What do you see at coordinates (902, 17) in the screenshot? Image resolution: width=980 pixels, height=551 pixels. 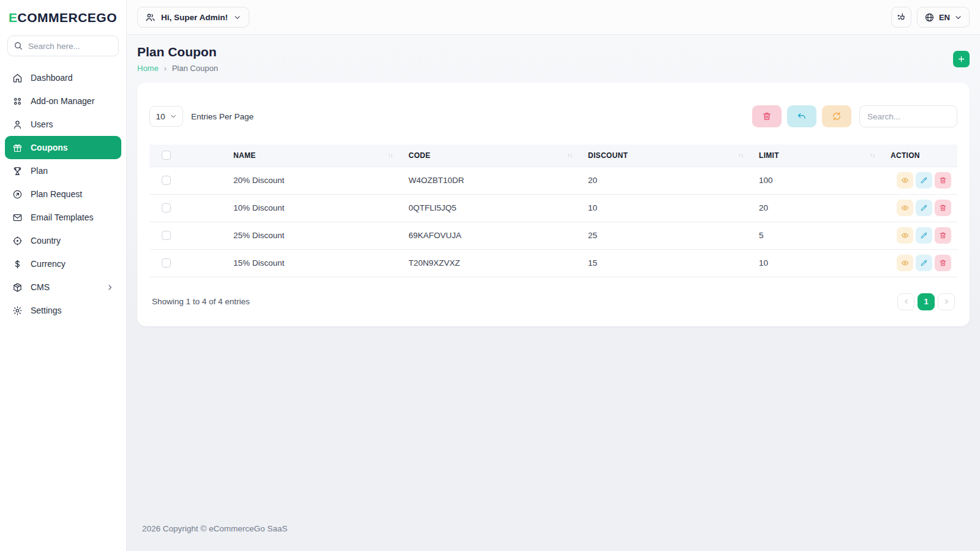 I see `clear-cache-button` at bounding box center [902, 17].